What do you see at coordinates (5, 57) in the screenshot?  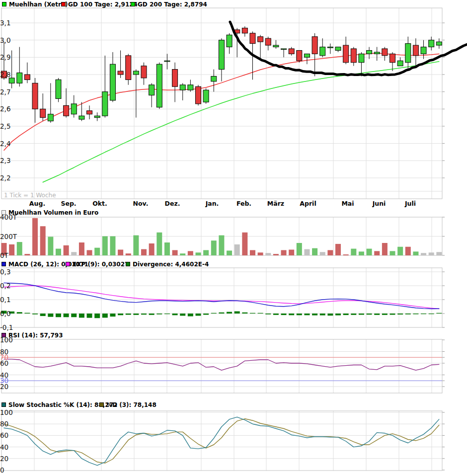 I see `price-axis-label: 2,9` at bounding box center [5, 57].